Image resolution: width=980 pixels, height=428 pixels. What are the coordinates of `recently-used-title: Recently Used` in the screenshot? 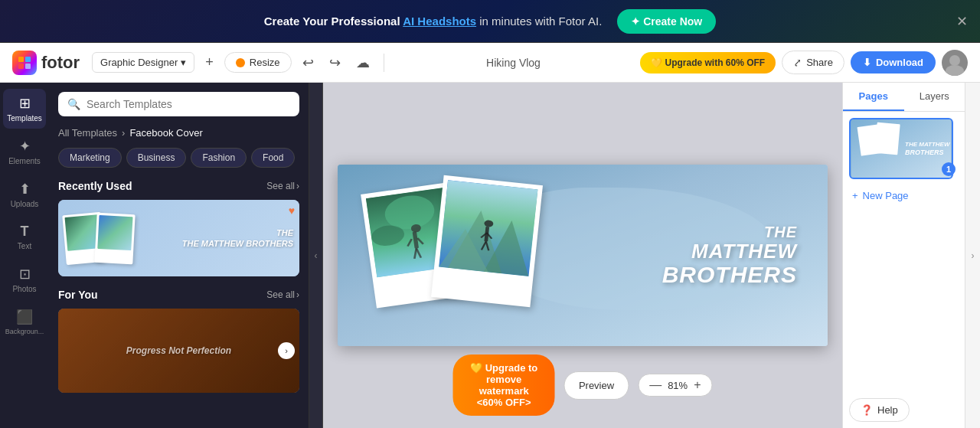 It's located at (95, 186).